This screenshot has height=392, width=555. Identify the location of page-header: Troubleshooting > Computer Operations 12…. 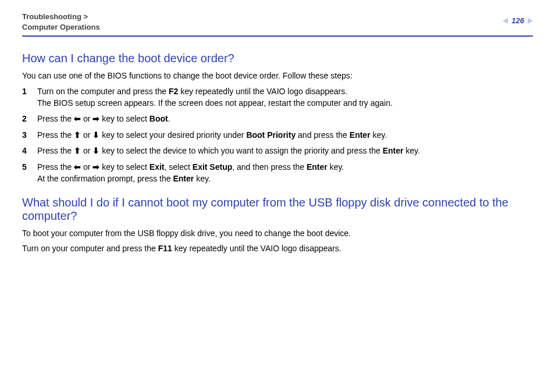
(278, 24).